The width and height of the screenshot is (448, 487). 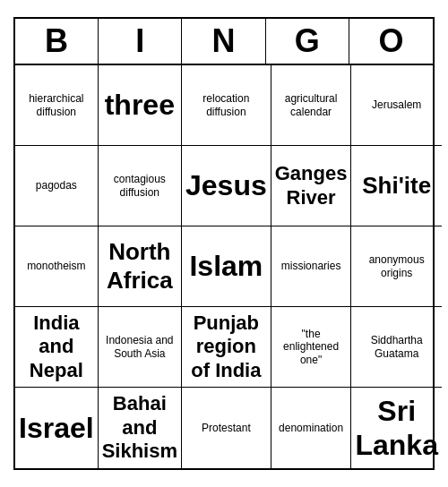 What do you see at coordinates (308, 41) in the screenshot?
I see `header-letter: G` at bounding box center [308, 41].